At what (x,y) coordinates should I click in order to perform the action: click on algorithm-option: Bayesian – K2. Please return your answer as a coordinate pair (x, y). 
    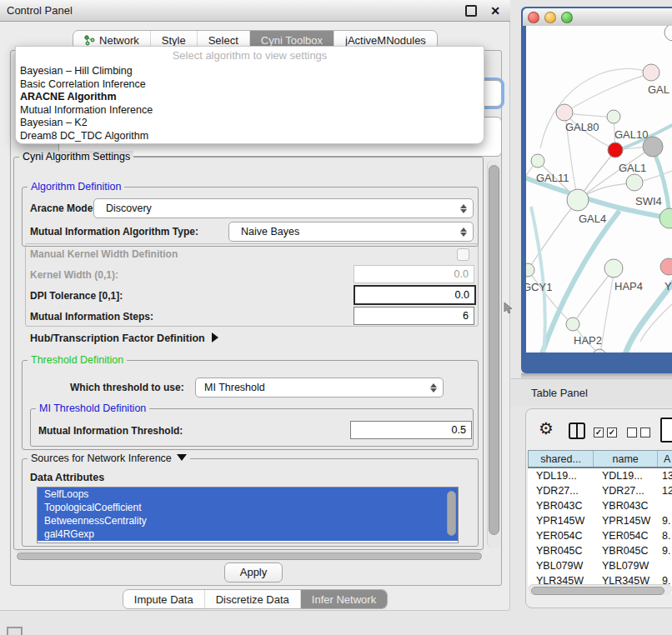
    Looking at the image, I should click on (250, 123).